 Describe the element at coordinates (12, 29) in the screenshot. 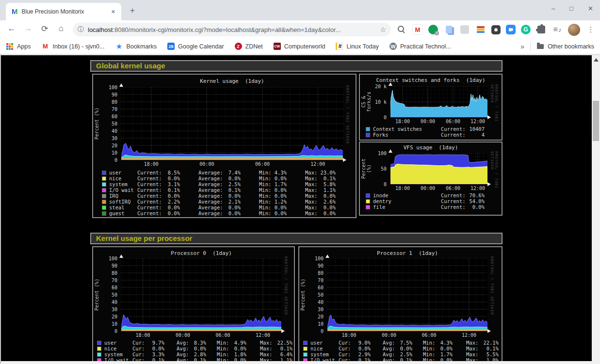

I see `back-button: ←` at that location.